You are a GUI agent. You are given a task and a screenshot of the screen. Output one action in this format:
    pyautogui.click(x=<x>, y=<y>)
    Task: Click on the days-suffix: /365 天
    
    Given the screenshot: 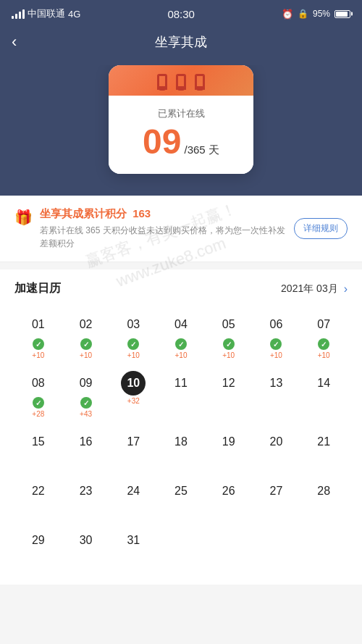 What is the action you would take?
    pyautogui.click(x=202, y=151)
    